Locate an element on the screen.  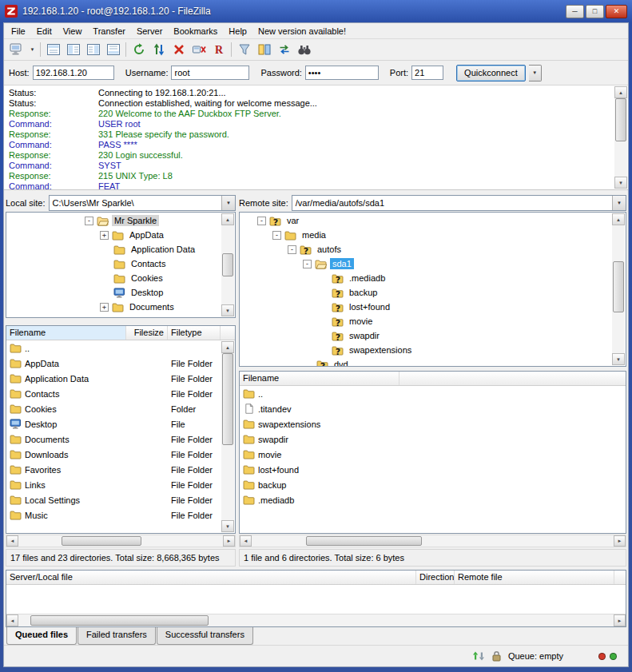
tab-failed-transfers: Failed transfers is located at coordinates (117, 636).